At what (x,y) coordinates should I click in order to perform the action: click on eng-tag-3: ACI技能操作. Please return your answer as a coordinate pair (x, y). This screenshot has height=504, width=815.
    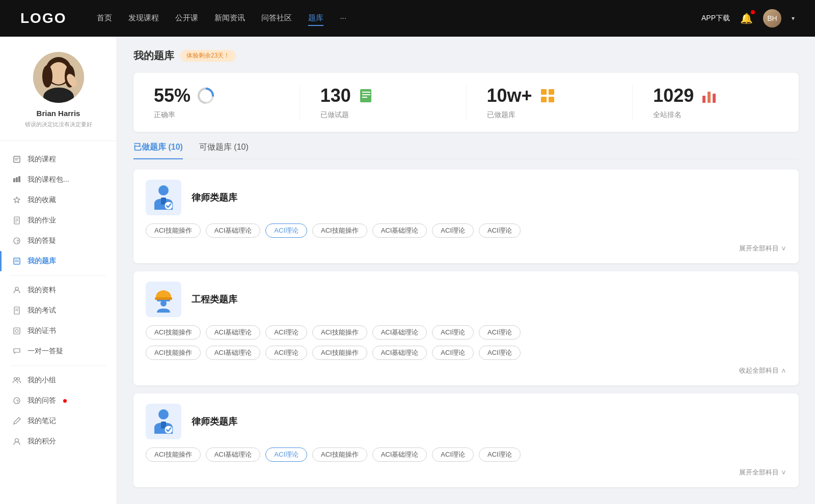
    Looking at the image, I should click on (340, 332).